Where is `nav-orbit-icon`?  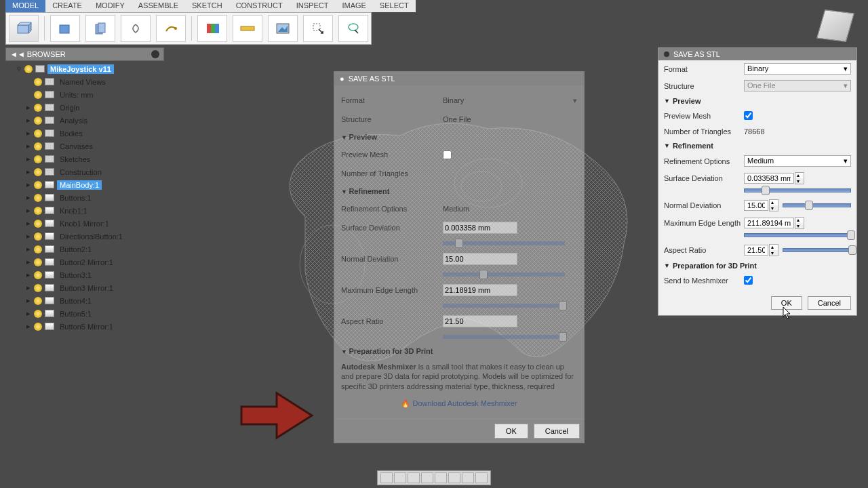
nav-orbit-icon is located at coordinates (387, 478).